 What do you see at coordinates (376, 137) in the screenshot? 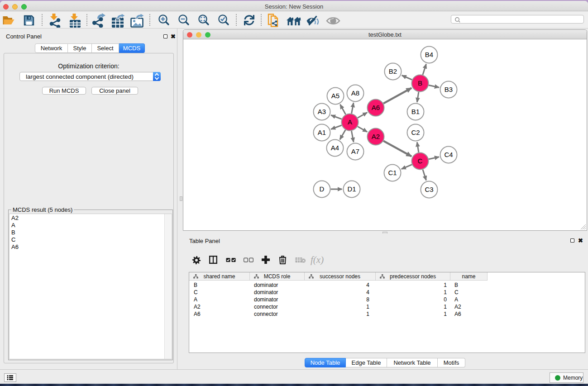
I see `svg-text: A2` at bounding box center [376, 137].